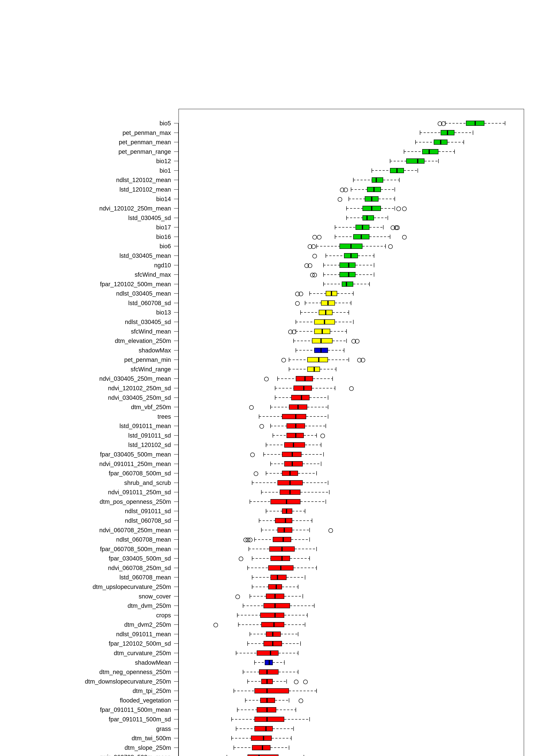 The image size is (536, 756). What do you see at coordinates (85, 369) in the screenshot?
I see `category-label: sfcWind_range` at bounding box center [85, 369].